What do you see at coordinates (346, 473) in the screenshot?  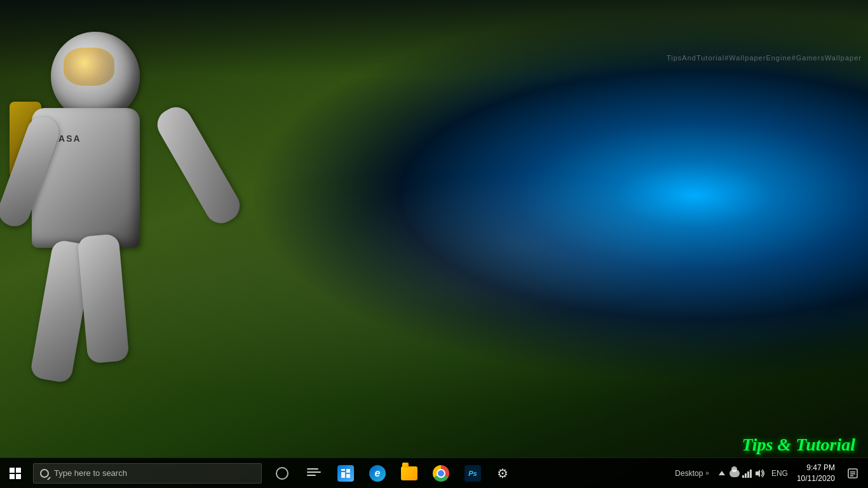 I see `ms-store-button` at bounding box center [346, 473].